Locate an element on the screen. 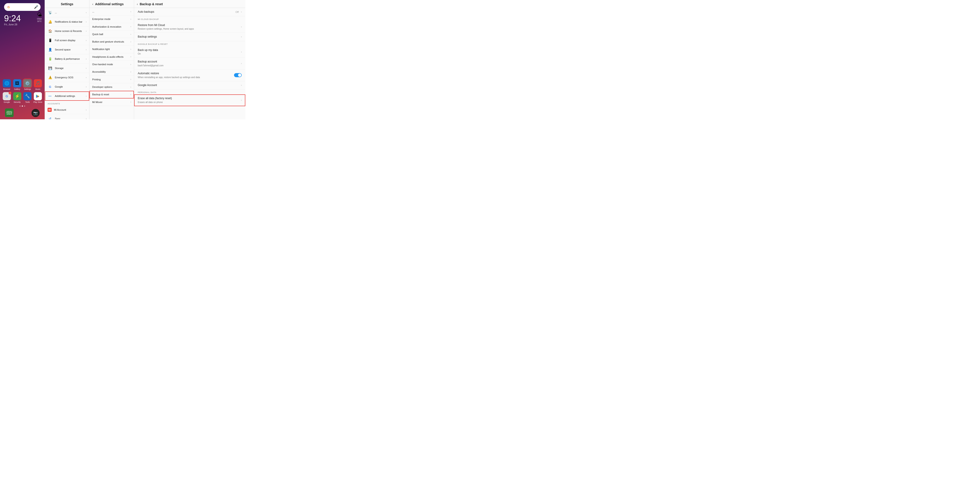 This screenshot has height=477, width=980. buttongesture-label: Button and gesture shortcuts is located at coordinates (111, 42).